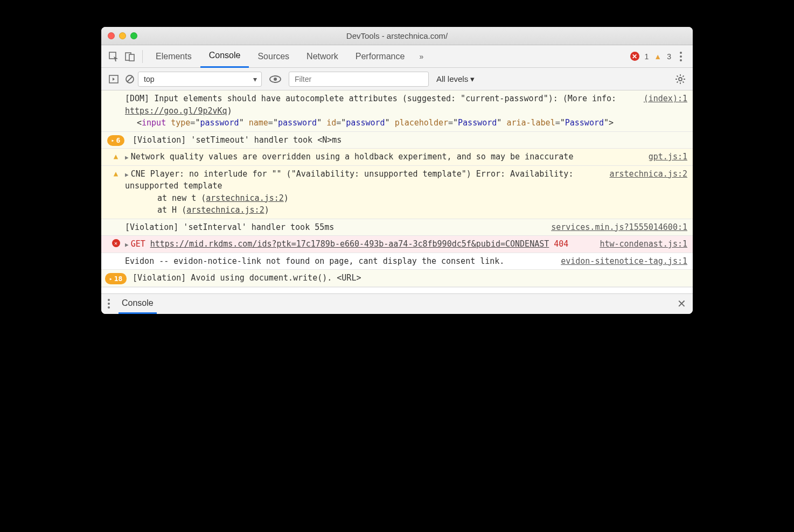  I want to click on clear-console-icon, so click(130, 79).